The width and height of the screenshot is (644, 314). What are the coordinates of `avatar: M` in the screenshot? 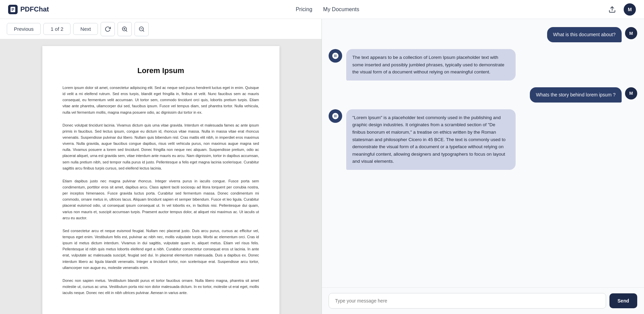 It's located at (630, 9).